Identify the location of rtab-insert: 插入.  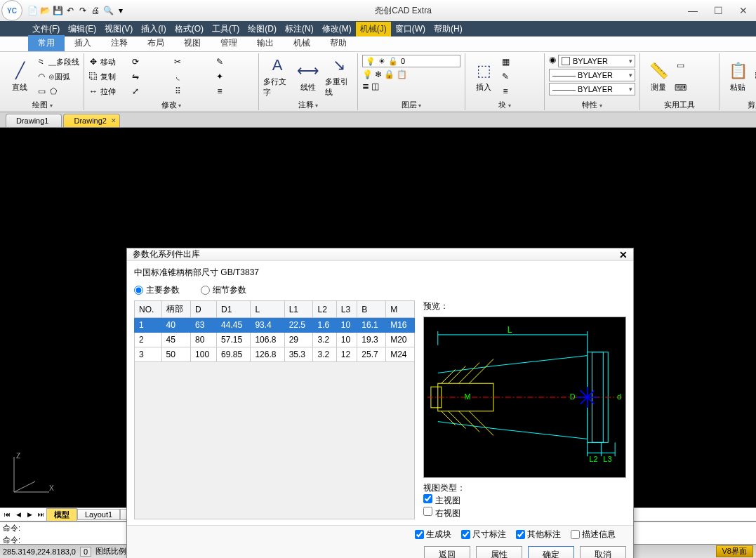
(83, 44).